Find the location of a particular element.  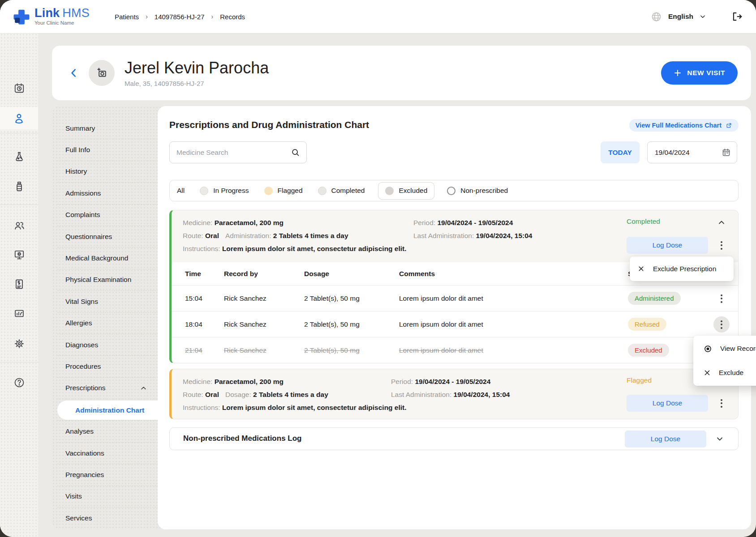

status-badge: Refused is located at coordinates (647, 324).